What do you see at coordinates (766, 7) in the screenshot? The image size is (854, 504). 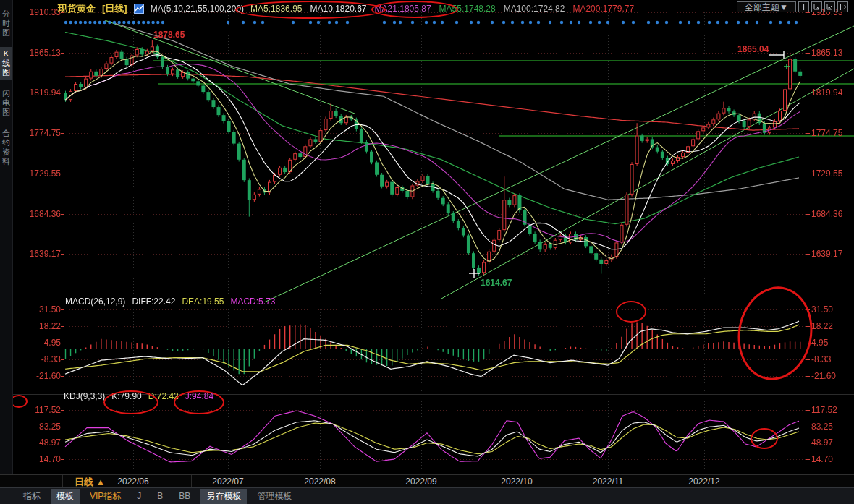 I see `theme-dropdown-button: 全部主题▼` at bounding box center [766, 7].